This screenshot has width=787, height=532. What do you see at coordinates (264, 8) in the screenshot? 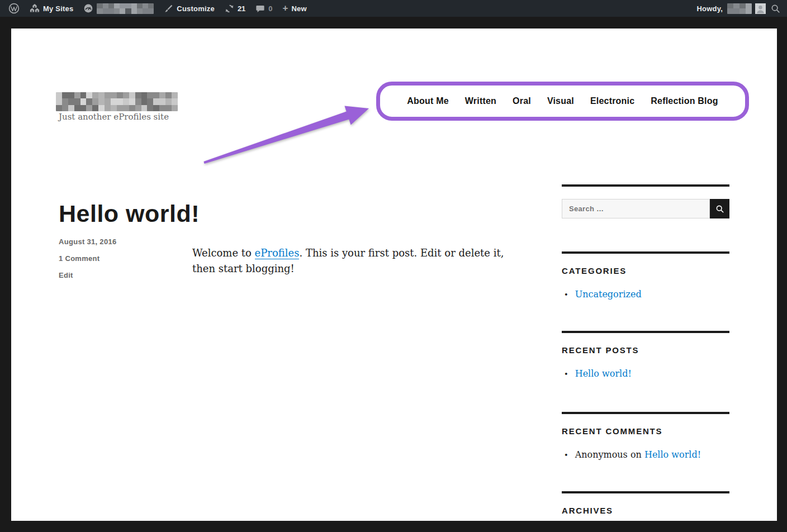
I see `comments-menu: 0` at bounding box center [264, 8].